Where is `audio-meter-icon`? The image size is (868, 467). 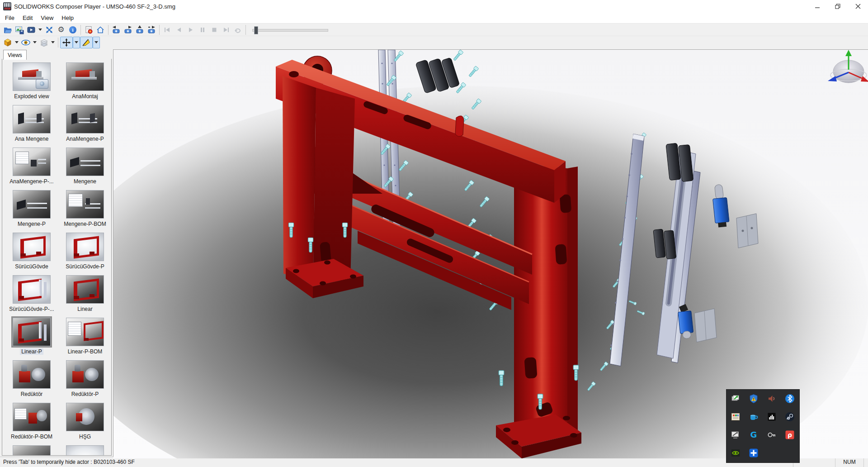 audio-meter-icon is located at coordinates (772, 417).